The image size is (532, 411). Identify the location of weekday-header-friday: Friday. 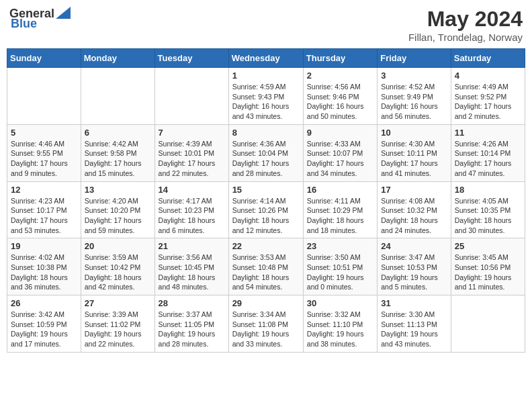
(414, 58).